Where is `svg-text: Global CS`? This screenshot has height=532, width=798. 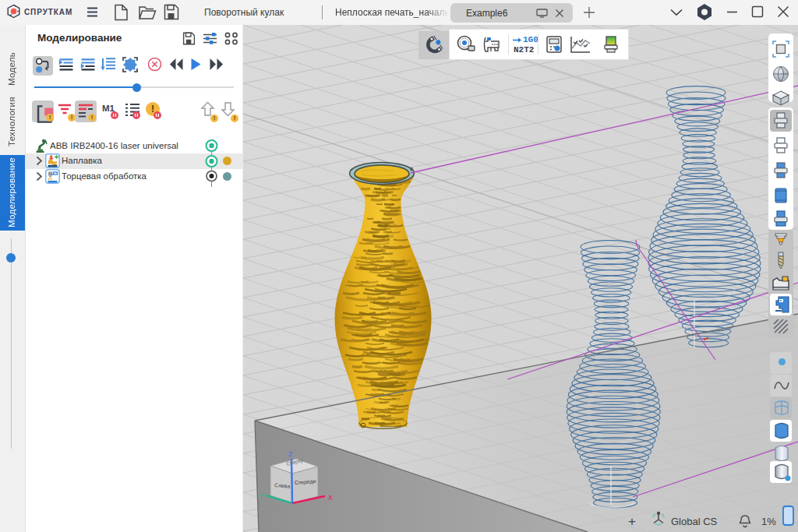 svg-text: Global CS is located at coordinates (694, 522).